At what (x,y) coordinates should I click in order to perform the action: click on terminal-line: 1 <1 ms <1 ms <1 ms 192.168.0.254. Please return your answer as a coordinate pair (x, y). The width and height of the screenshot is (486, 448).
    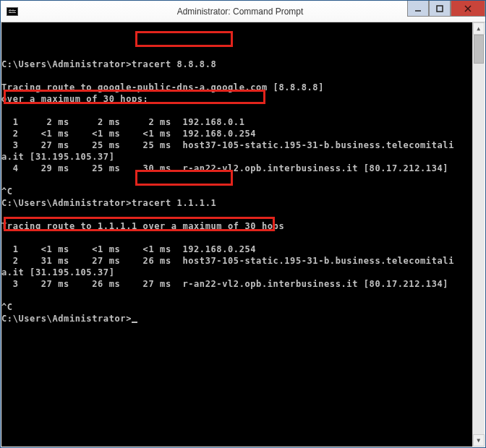
    Looking at the image, I should click on (243, 249).